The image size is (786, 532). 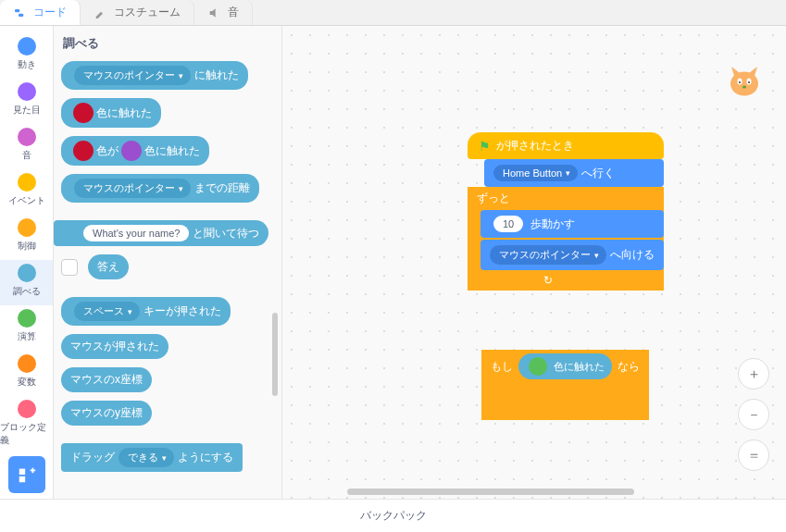 What do you see at coordinates (574, 173) in the screenshot?
I see `block-goto: Home Button へ行く` at bounding box center [574, 173].